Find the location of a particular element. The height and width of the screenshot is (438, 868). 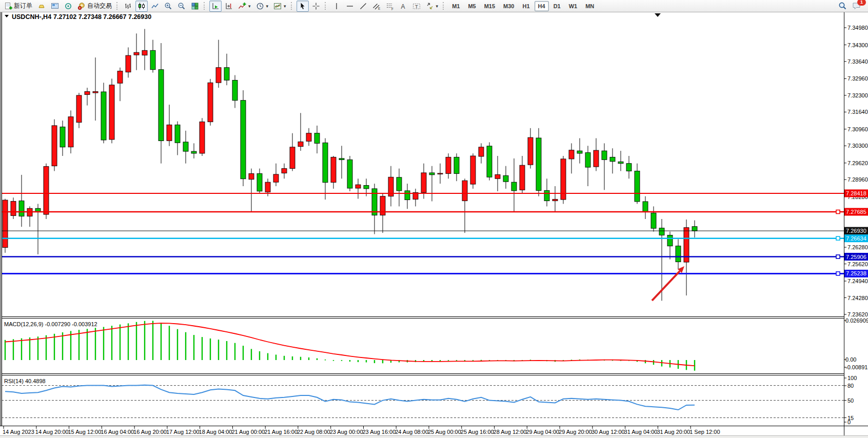

time-tick-label: 1 Sep 12:00 is located at coordinates (705, 432).